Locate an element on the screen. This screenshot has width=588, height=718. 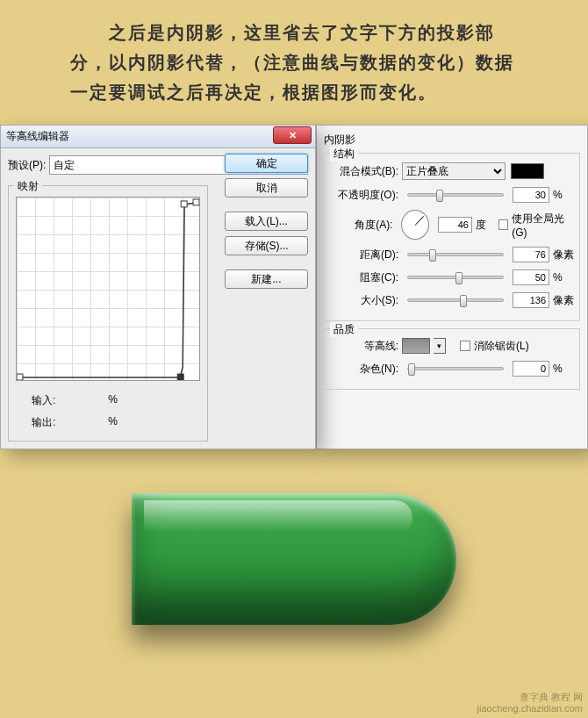
angle-label: 角度(A): is located at coordinates (362, 225).